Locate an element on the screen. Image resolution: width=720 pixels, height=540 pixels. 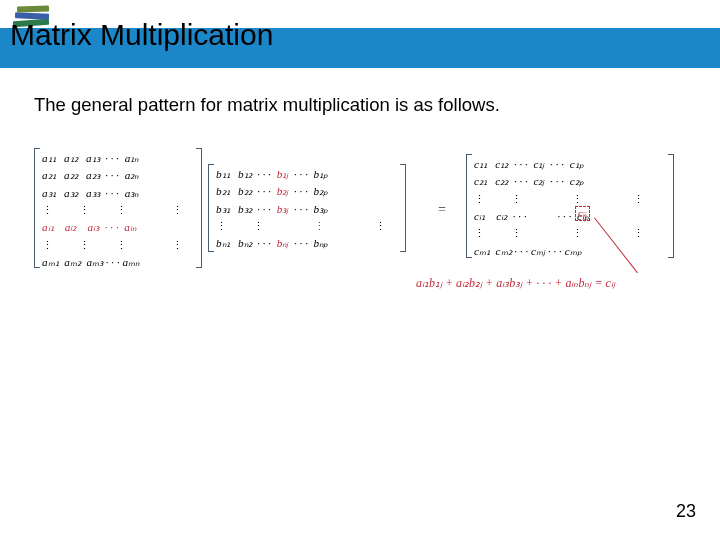
matrix-c-left-bracket is located at coordinates (469, 206).